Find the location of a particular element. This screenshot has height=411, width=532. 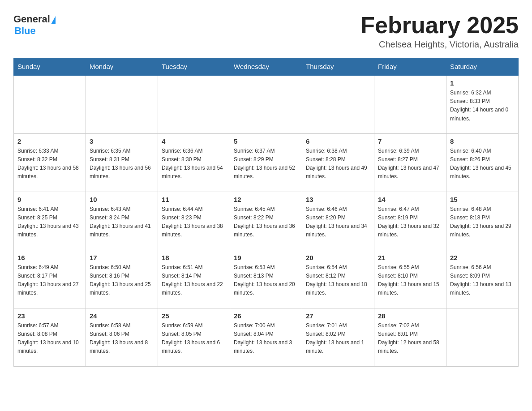

calendar-cell: 10Sunrise: 6:43 AMSunset: 8:24 PMDayligh… is located at coordinates (122, 221).